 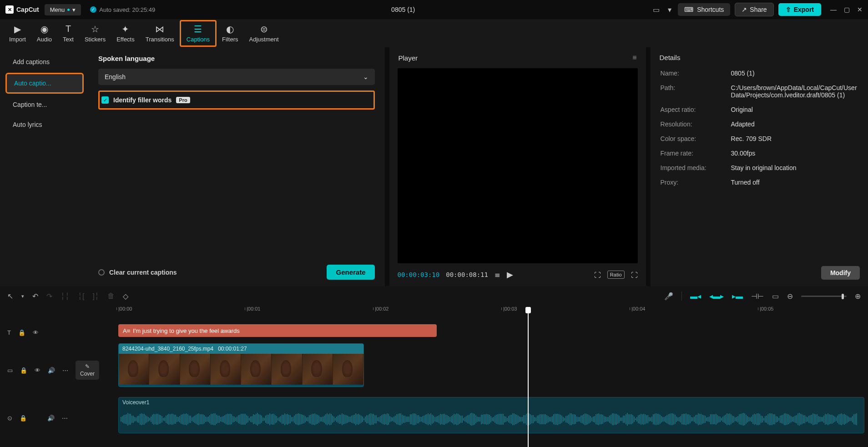 I want to click on filler-label: Identify filler words, so click(x=142, y=100).